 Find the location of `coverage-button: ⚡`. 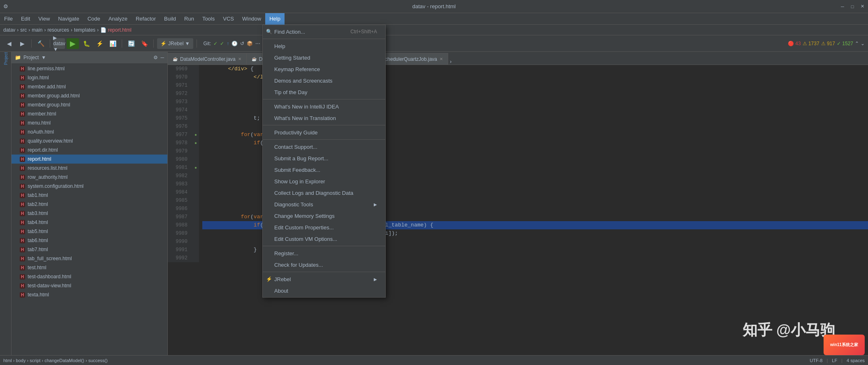

coverage-button: ⚡ is located at coordinates (100, 44).